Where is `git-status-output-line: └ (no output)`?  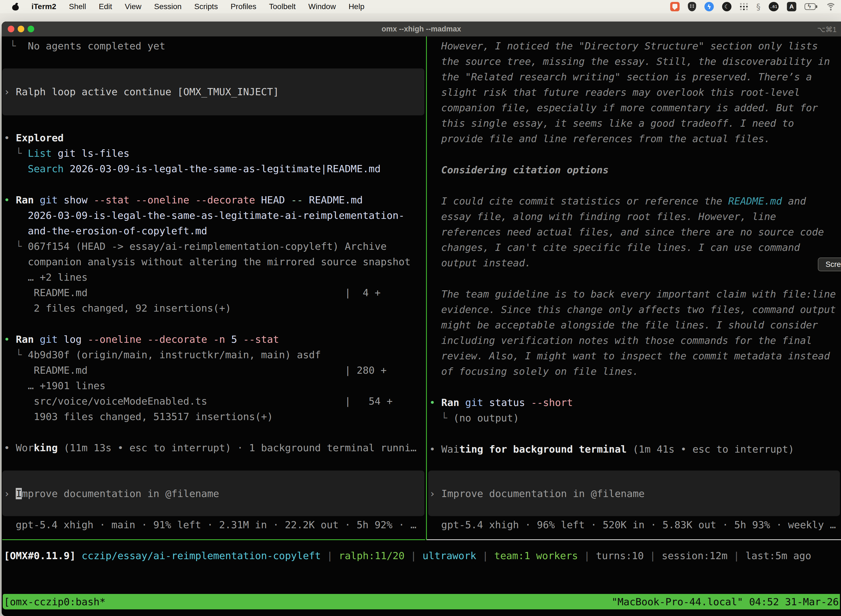 git-status-output-line: └ (no output) is located at coordinates (474, 418).